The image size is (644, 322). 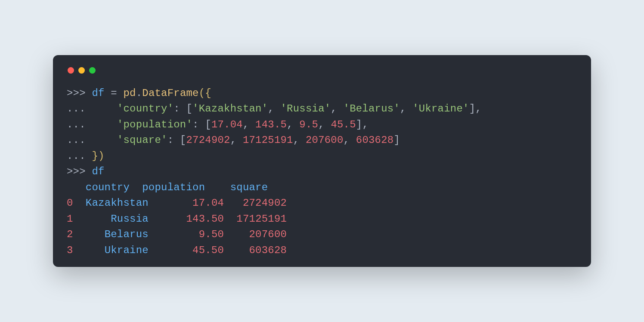 I want to click on num-17-04: 17.04, so click(x=227, y=125).